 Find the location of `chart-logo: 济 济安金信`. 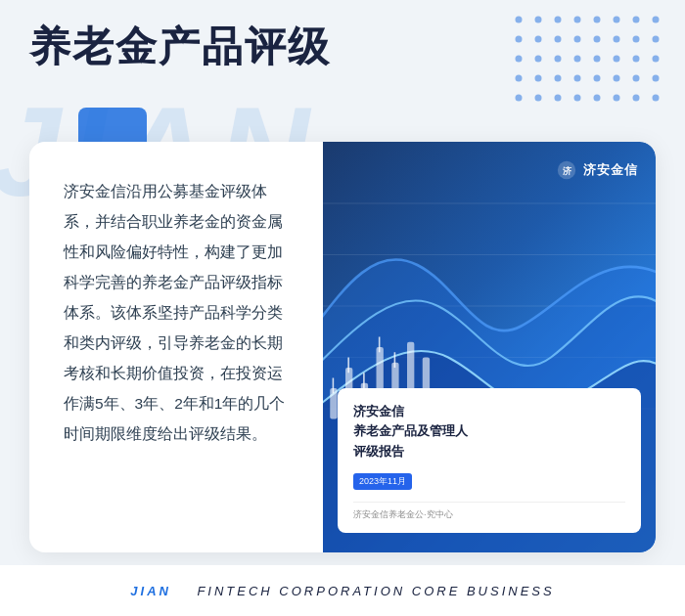

chart-logo: 济 济安金信 is located at coordinates (597, 170).